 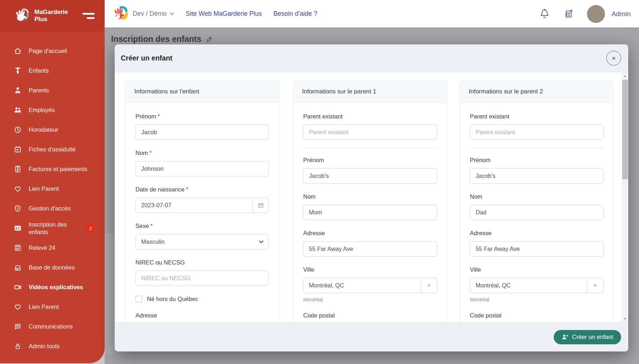 I want to click on sidebar-item-accueil: Page d'accueil, so click(x=52, y=51).